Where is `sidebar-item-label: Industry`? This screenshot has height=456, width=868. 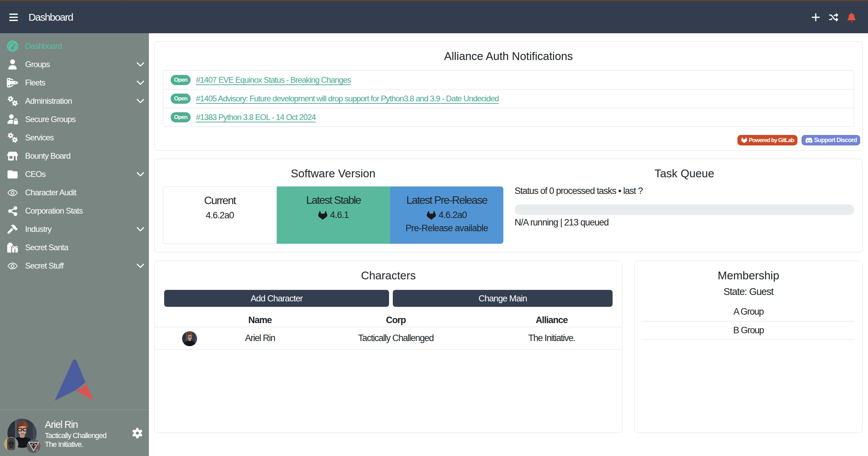 sidebar-item-label: Industry is located at coordinates (81, 229).